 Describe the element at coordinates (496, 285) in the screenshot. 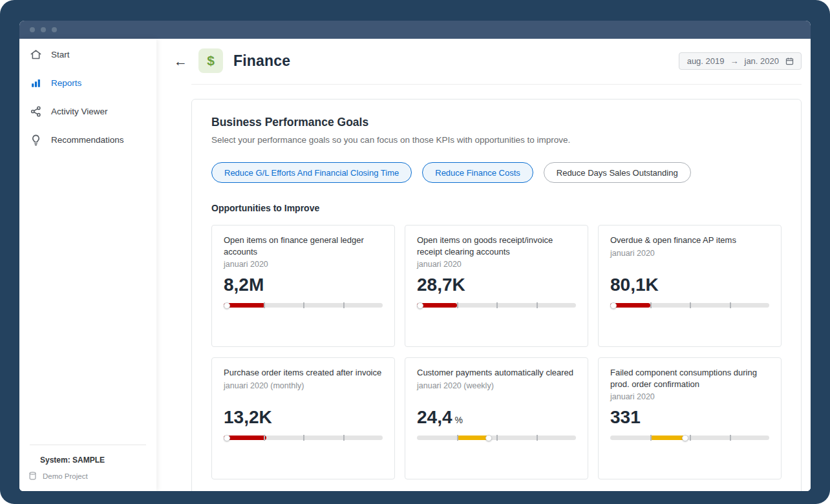

I see `kpi-value: 28,7K` at that location.